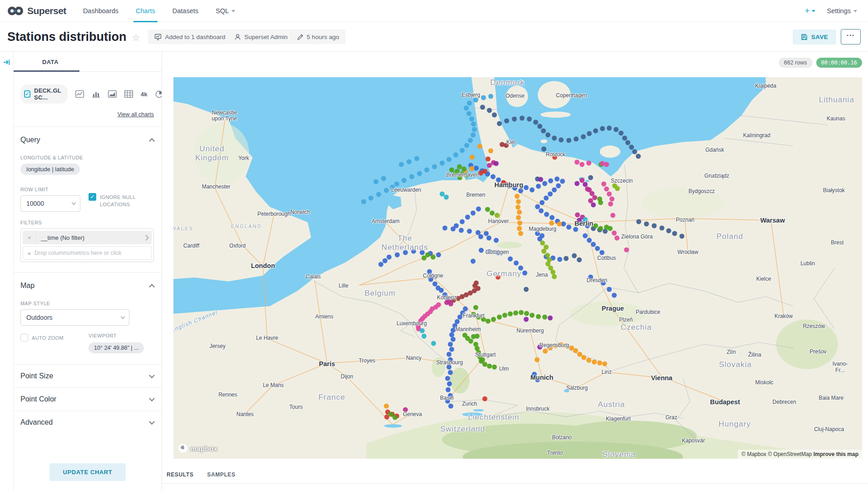 This screenshot has height=491, width=868. Describe the element at coordinates (116, 336) in the screenshot. I see `viewport-label: VIEWPORT` at that location.